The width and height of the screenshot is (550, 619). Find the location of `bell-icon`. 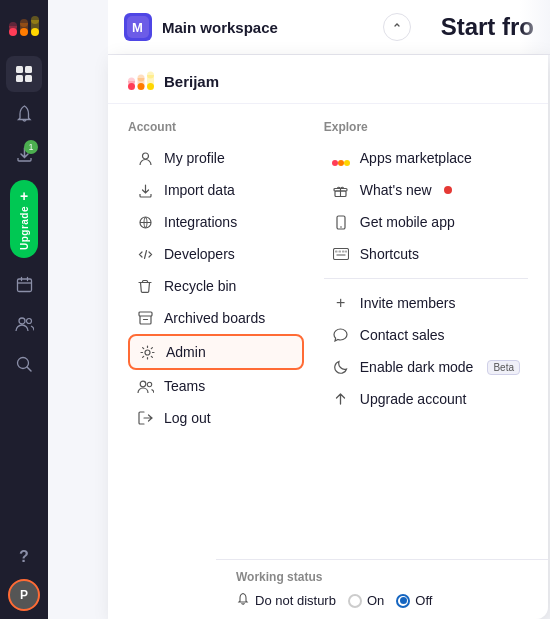

bell-icon is located at coordinates (243, 600).